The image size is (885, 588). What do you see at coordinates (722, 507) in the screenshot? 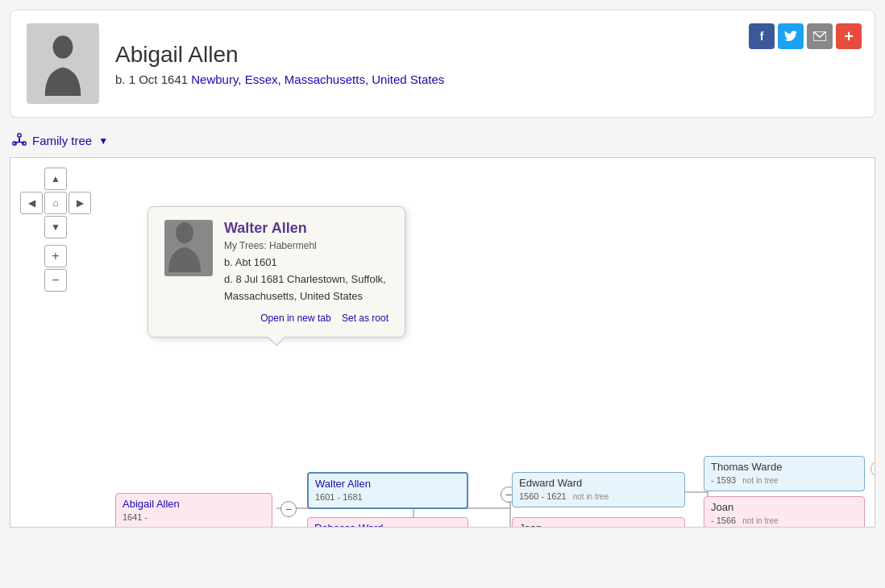
I see `joan-top-right-name: Joan` at bounding box center [722, 507].